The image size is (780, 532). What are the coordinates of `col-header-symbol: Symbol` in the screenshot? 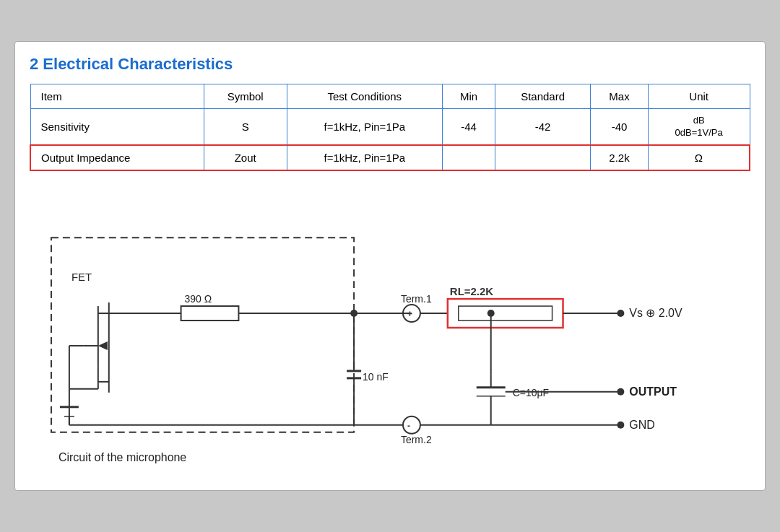 It's located at (246, 96).